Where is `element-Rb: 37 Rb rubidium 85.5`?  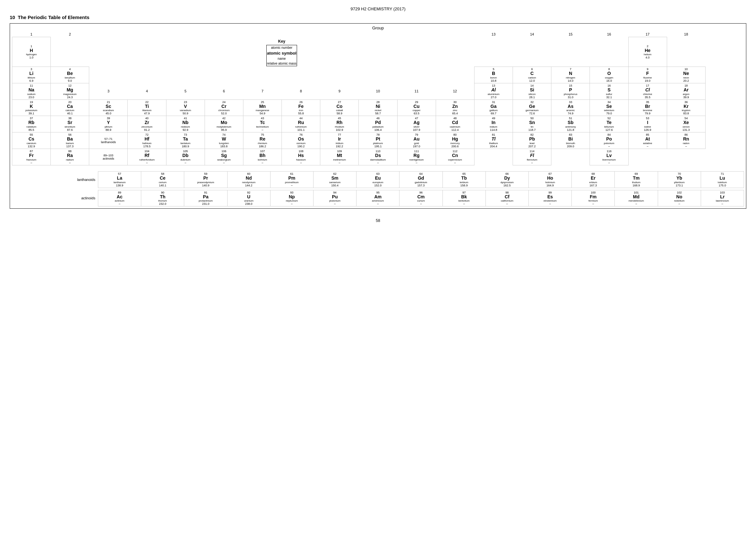
element-Rb: 37 Rb rubidium 85.5 is located at coordinates (32, 124).